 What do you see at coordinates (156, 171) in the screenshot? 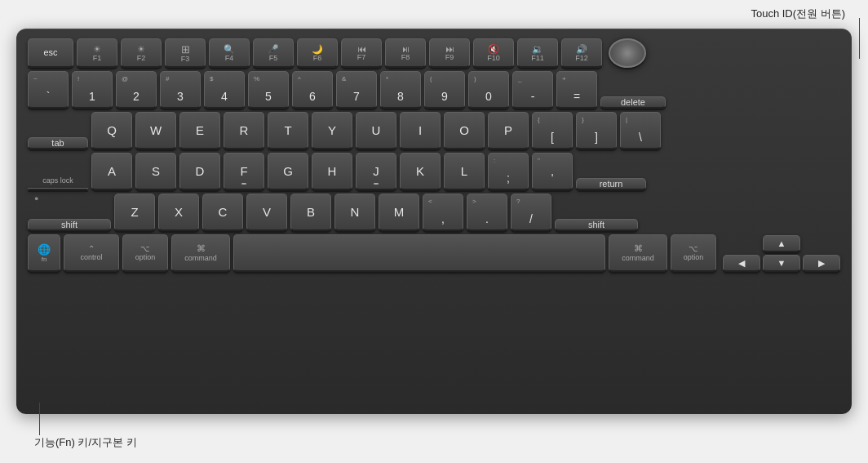
I see `key-s: S` at bounding box center [156, 171].